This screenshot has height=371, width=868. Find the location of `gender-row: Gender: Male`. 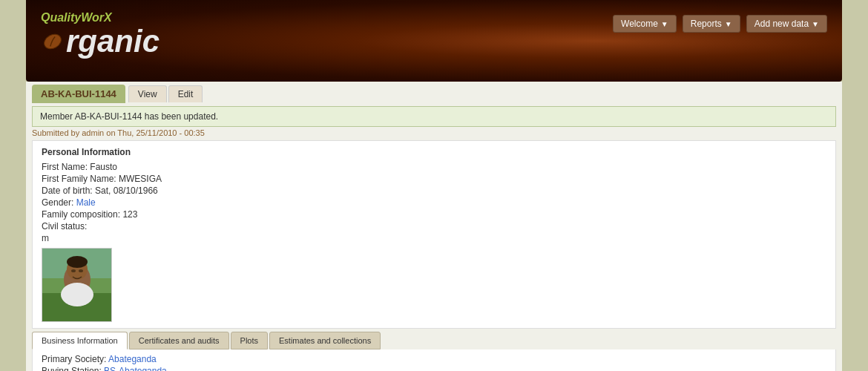

gender-row: Gender: Male is located at coordinates (434, 203).